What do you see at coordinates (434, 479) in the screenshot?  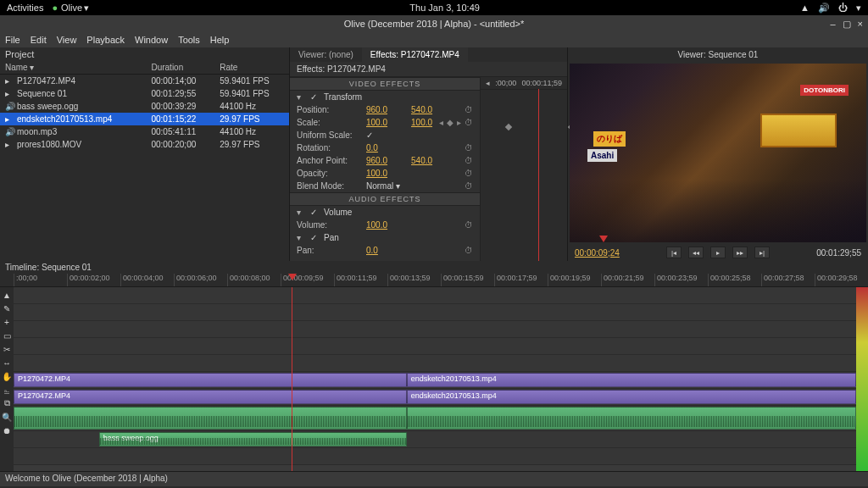 I see `statusbar: Welcome to Olive (December 2018 | Alpha)` at bounding box center [434, 479].